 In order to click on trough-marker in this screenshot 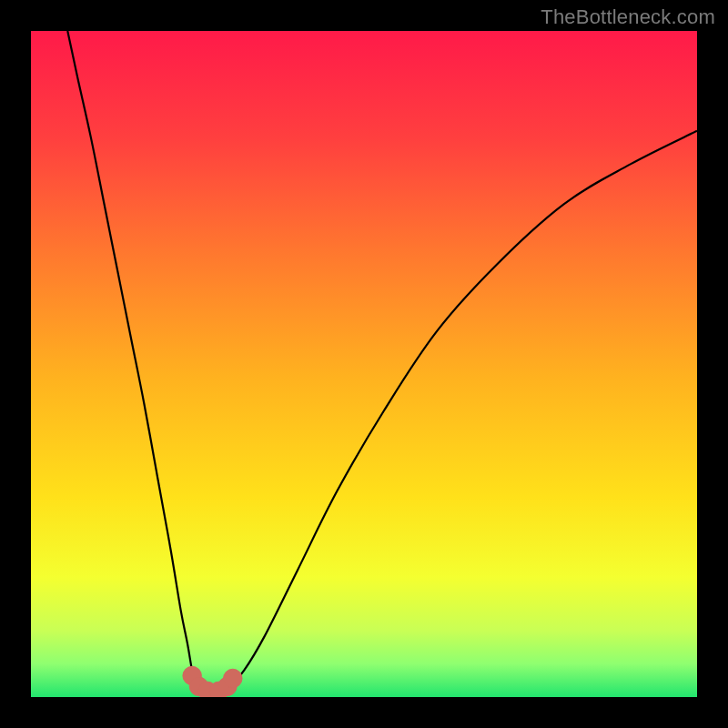, I will do `click(233, 678)`.